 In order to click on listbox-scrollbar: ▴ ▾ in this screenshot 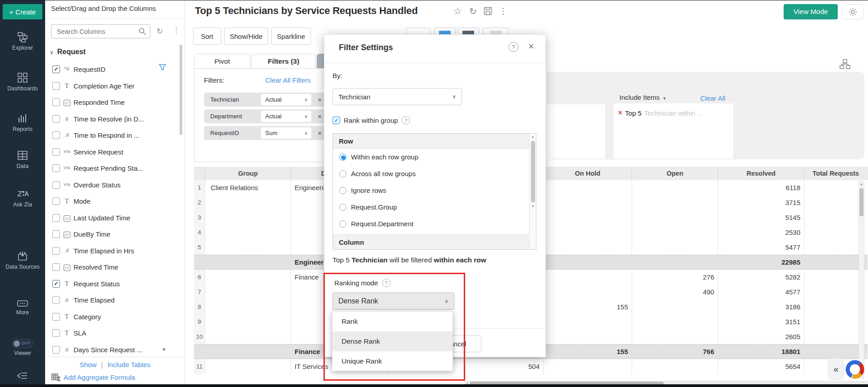, I will do `click(532, 191)`.